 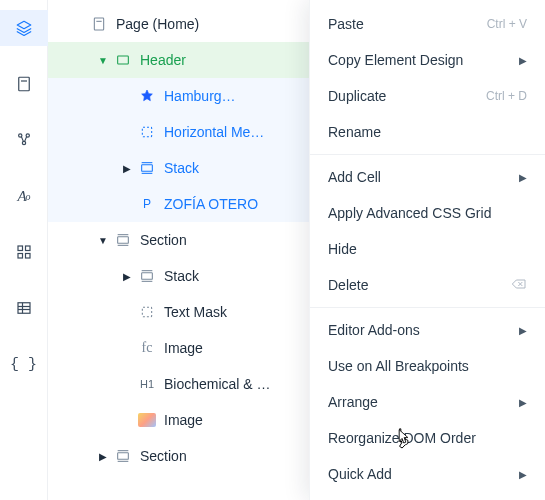 I want to click on menu-apply-grid: Apply Advanced CSS Grid, so click(x=428, y=213).